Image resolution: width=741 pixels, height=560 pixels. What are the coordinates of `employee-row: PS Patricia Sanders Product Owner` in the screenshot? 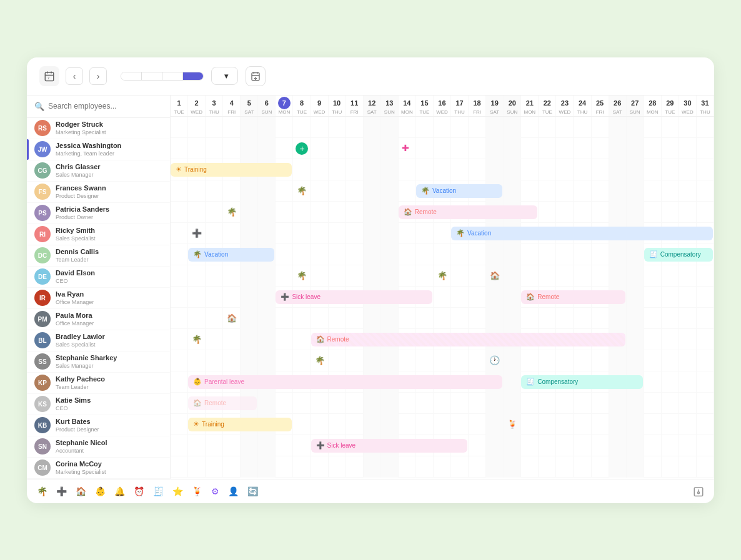 It's located at (99, 214).